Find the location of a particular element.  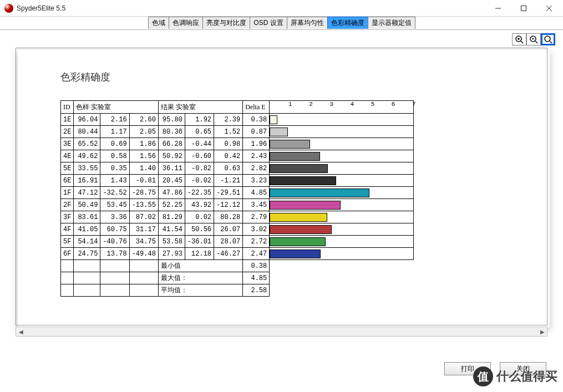

table-row: 2F50.4953.45-13.5552.2543.92-12.123.45 is located at coordinates (237, 205).